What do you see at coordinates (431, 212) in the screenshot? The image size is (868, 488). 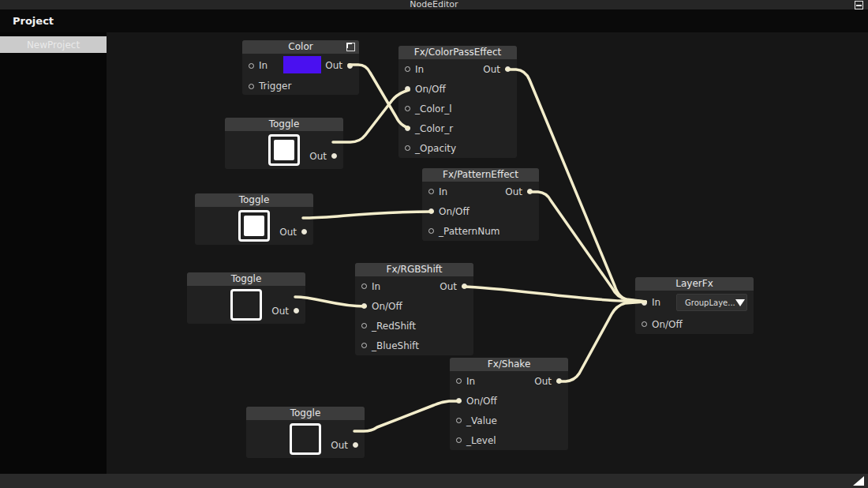 I see `port-pattern-onoff` at bounding box center [431, 212].